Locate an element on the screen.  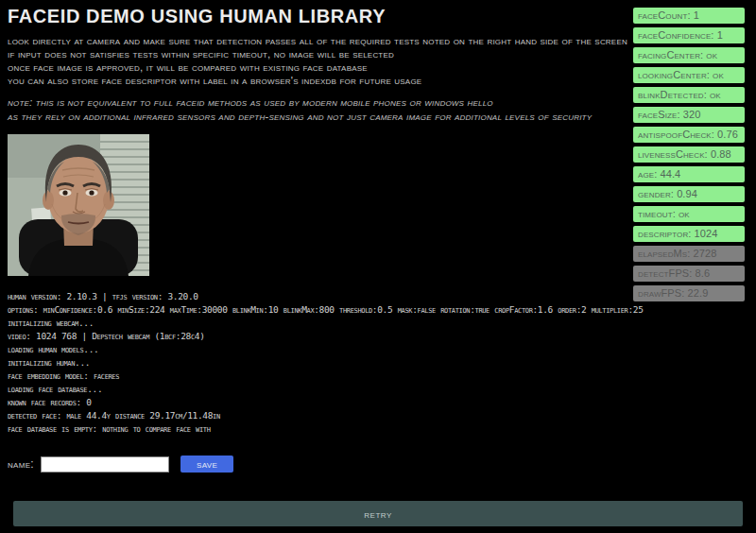
status-panel: faceCount: 1faceConfidence: 1facingCente… is located at coordinates (689, 155).